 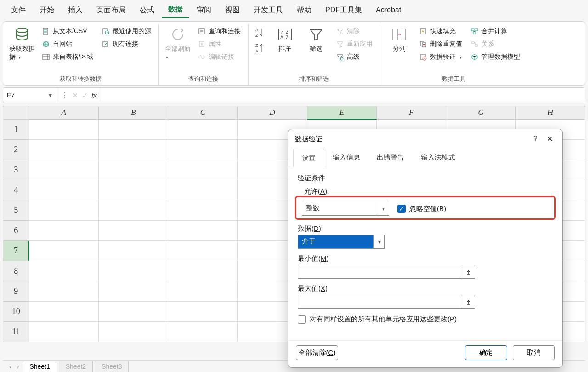 I want to click on advanced-filter-button: 高级, so click(x=354, y=57).